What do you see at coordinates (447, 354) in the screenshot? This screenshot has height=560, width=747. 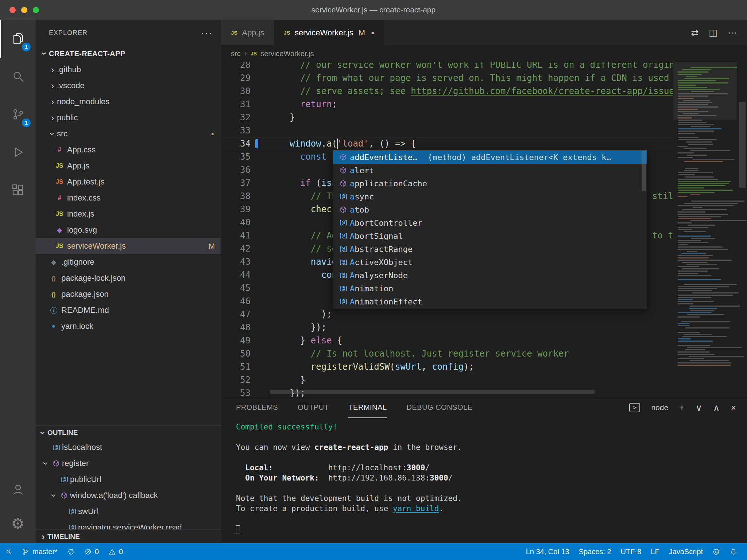 I see `code-line-50: 50 // Is not localhost. Just register se…` at bounding box center [447, 354].